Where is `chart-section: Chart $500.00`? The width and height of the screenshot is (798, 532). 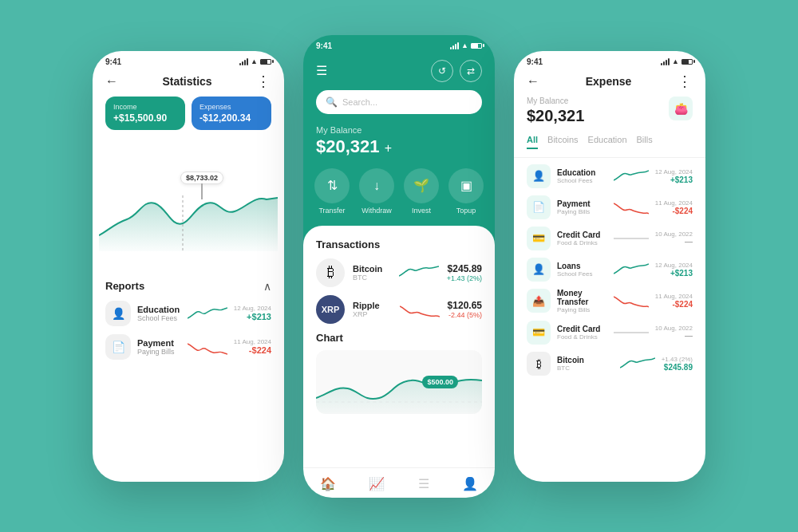
chart-section: Chart $500.00 is located at coordinates (399, 373).